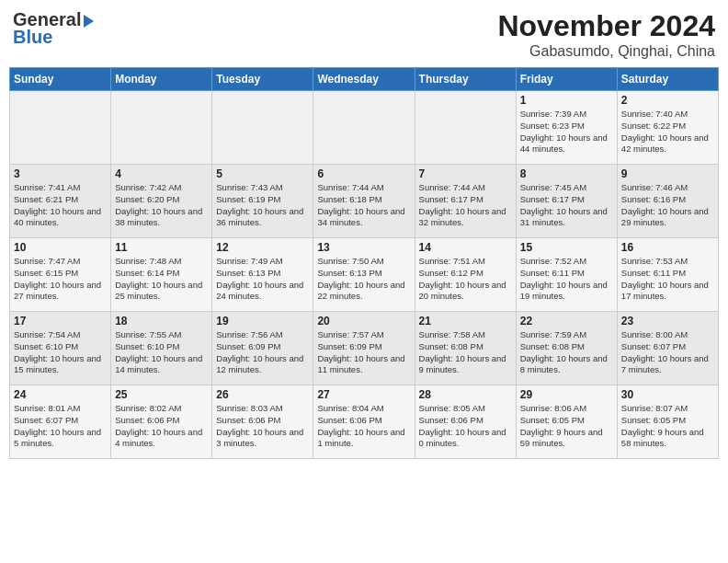  Describe the element at coordinates (61, 349) in the screenshot. I see `cell-day-17-3-0: 17Sunrise: 7:54 AM Sunset: 6:10 PM Dayli…` at that location.